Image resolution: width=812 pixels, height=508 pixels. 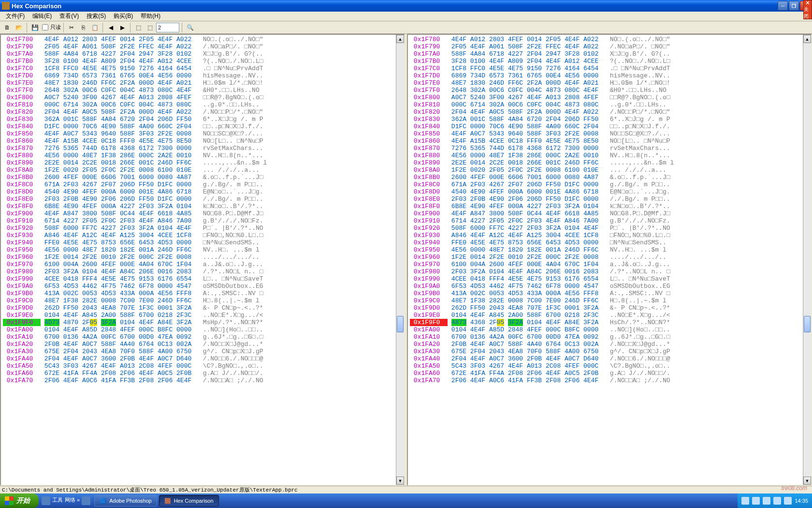 What do you see at coordinates (9, 501) in the screenshot?
I see `windows-logo-icon` at bounding box center [9, 501].